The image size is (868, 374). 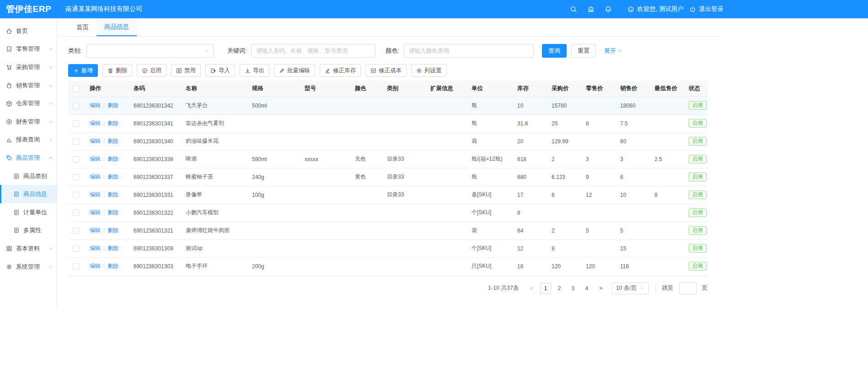 What do you see at coordinates (28, 212) in the screenshot?
I see `sidebar-item-measure-unit: 计量单位` at bounding box center [28, 212].